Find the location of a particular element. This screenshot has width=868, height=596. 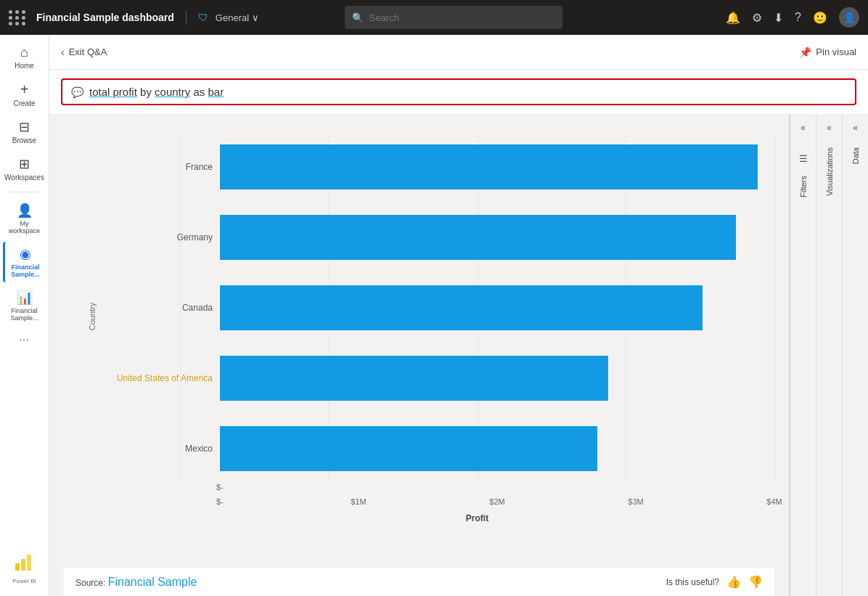

bar-label-canada: Canada is located at coordinates (158, 308).